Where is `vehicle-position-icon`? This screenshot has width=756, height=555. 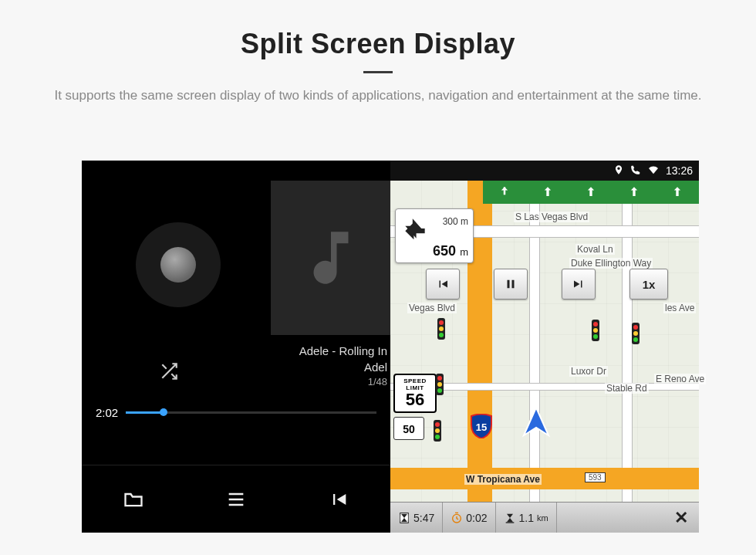 vehicle-position-icon is located at coordinates (536, 425).